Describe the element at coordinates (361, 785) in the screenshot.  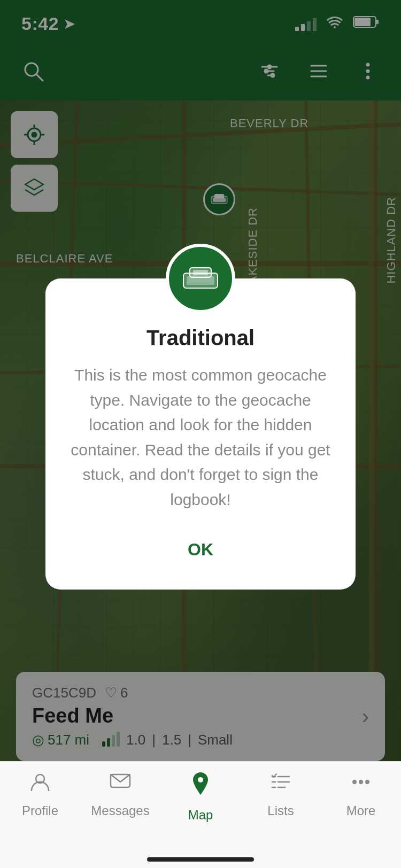
I see `more-icon` at that location.